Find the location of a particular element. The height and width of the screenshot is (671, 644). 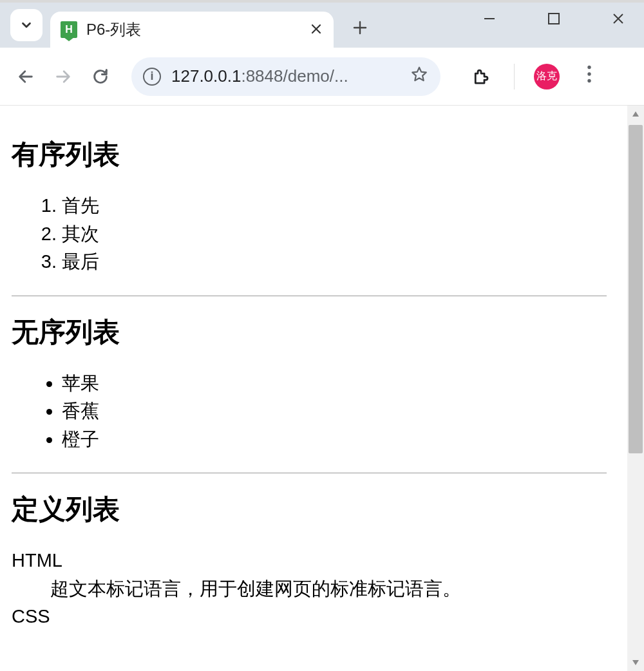

star-icon is located at coordinates (419, 74).